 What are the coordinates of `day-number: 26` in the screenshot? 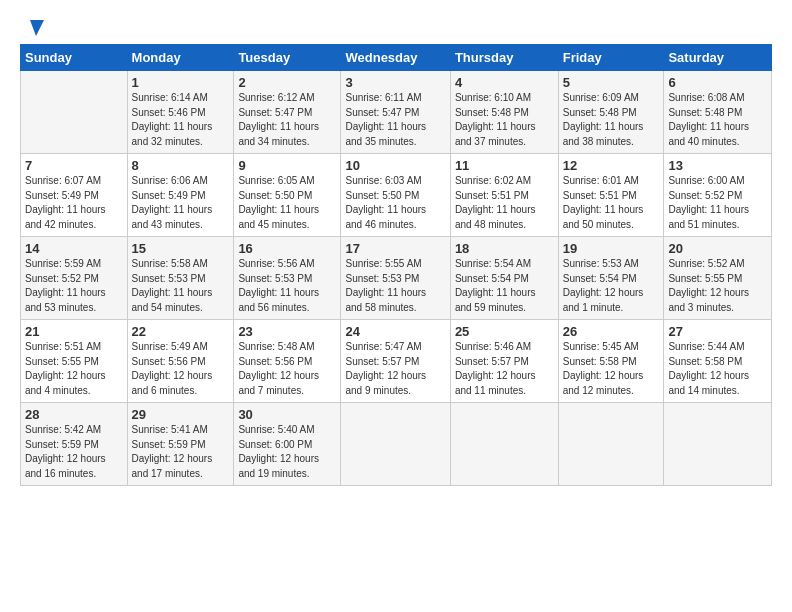 It's located at (612, 332).